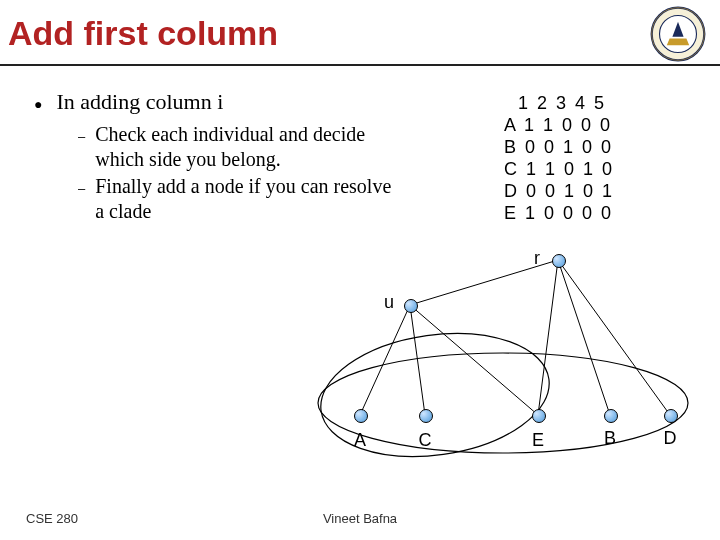  I want to click on node-c, so click(426, 416).